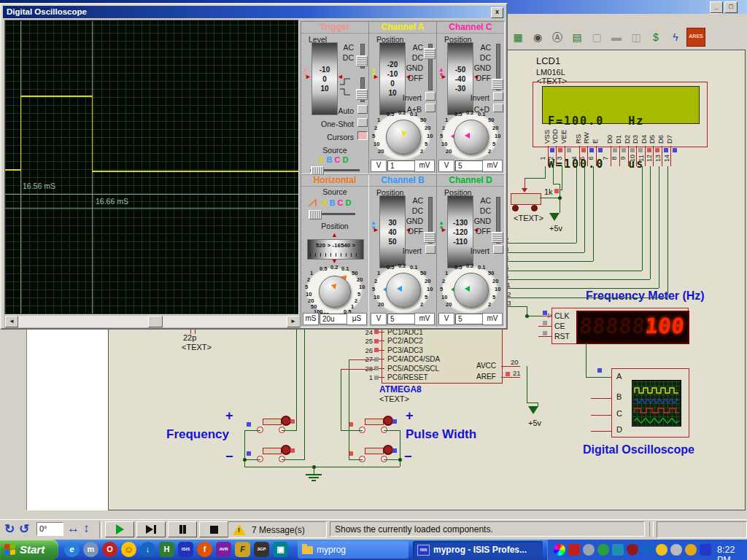 The height and width of the screenshot is (560, 747). Describe the element at coordinates (409, 456) in the screenshot. I see `pw-minus-label: −` at that location.